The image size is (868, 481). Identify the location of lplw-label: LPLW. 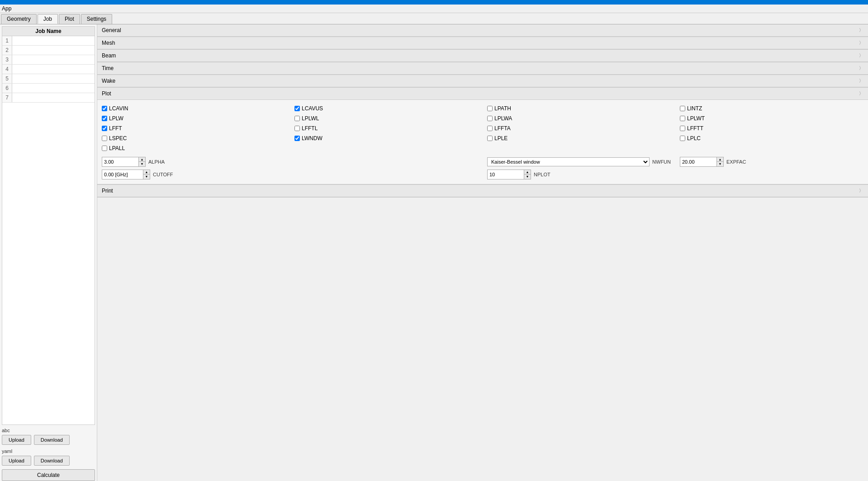
(116, 118).